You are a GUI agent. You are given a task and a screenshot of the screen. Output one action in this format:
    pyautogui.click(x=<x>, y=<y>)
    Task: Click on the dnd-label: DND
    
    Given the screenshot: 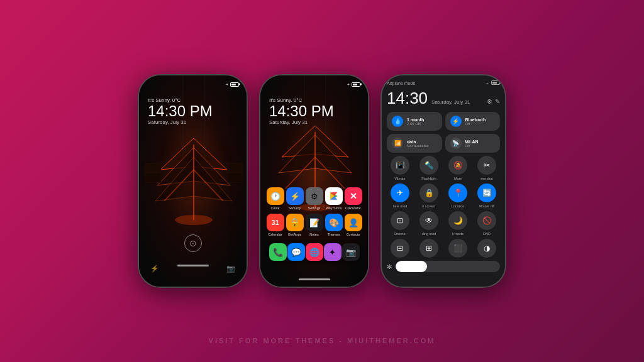 What is the action you would take?
    pyautogui.click(x=487, y=234)
    